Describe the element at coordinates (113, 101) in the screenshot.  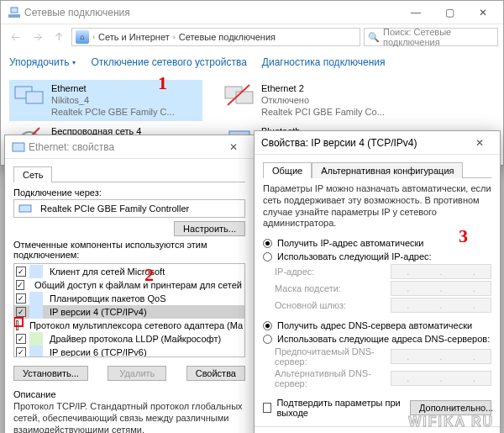
I see `conn-line2: Nikitos_4` at that location.